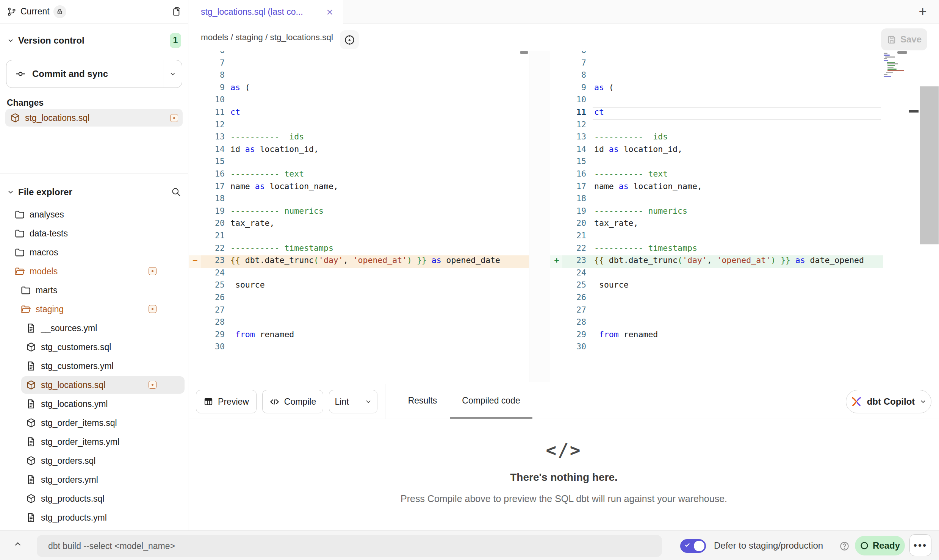  I want to click on help-icon, so click(844, 546).